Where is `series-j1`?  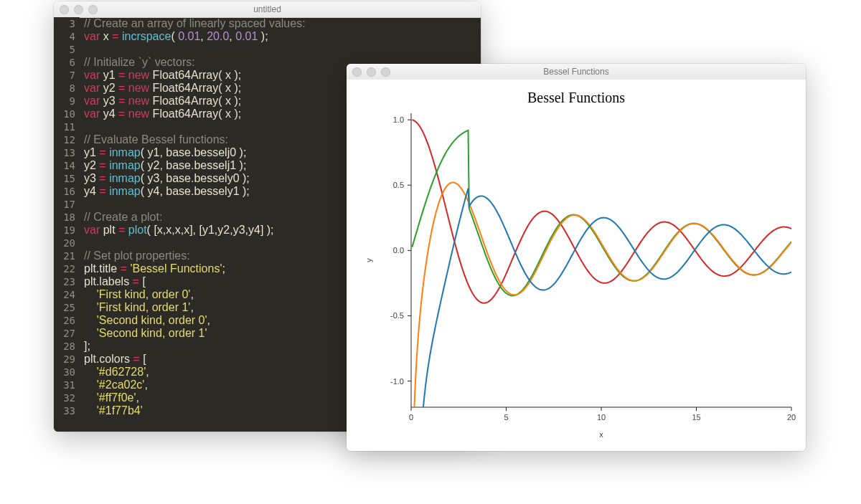 series-j1 is located at coordinates (601, 214).